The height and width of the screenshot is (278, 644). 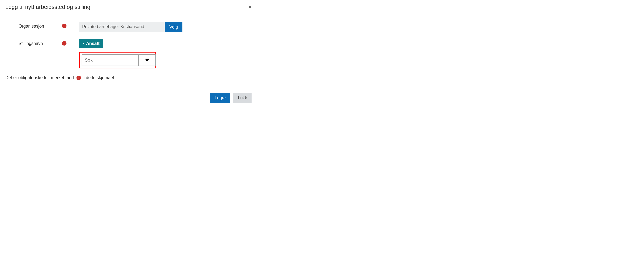 I want to click on velg-button: Velg, so click(x=174, y=27).